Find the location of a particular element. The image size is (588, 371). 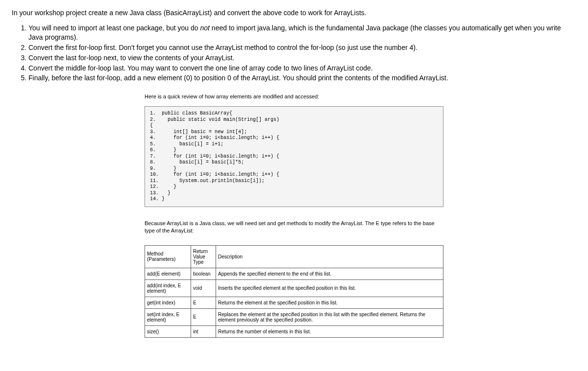

list-item-text: You will need to import at least one pac… is located at coordinates (115, 28).